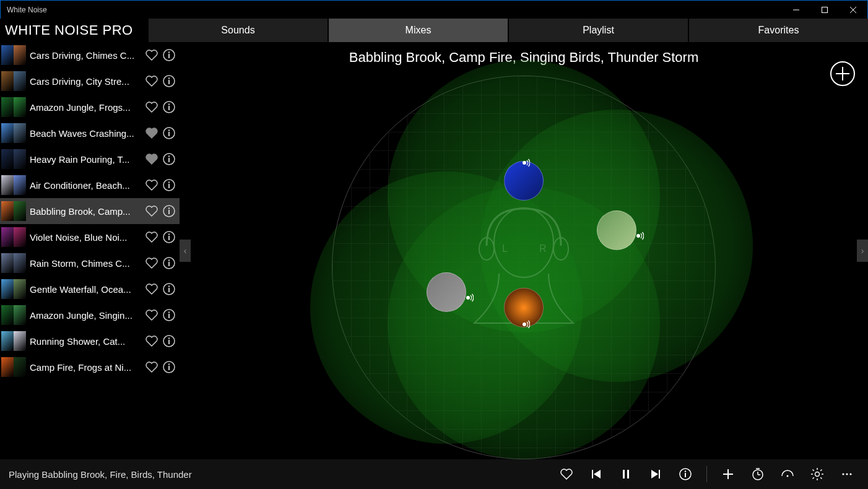  What do you see at coordinates (843, 74) in the screenshot?
I see `add-sound-button` at bounding box center [843, 74].